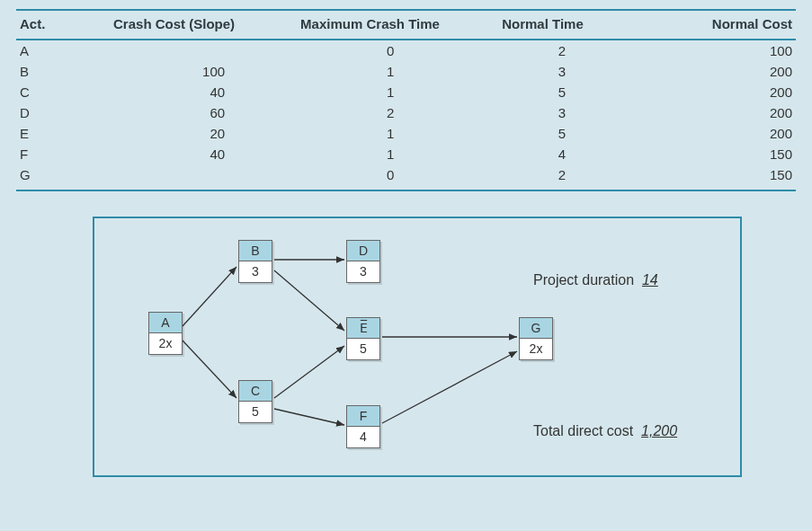 The height and width of the screenshot is (531, 812). Describe the element at coordinates (363, 328) in the screenshot. I see `node-label: E̅` at that location.